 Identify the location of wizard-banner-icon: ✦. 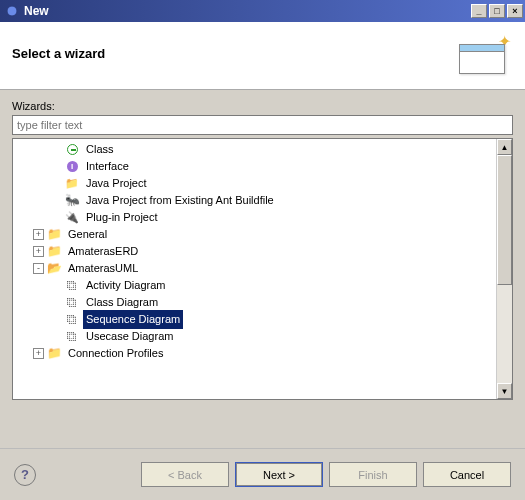
(483, 54).